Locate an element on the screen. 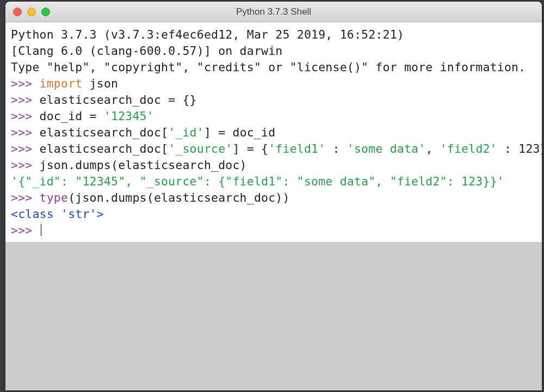 Image resolution: width=544 pixels, height=392 pixels. code-text: (json.dumps(elasticsearch_doc)) is located at coordinates (178, 198).